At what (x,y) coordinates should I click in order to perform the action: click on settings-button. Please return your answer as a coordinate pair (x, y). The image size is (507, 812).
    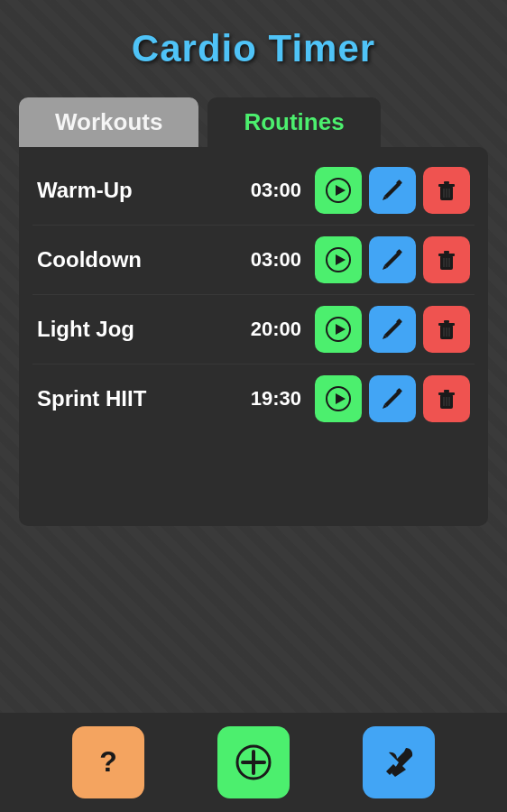
    Looking at the image, I should click on (399, 762).